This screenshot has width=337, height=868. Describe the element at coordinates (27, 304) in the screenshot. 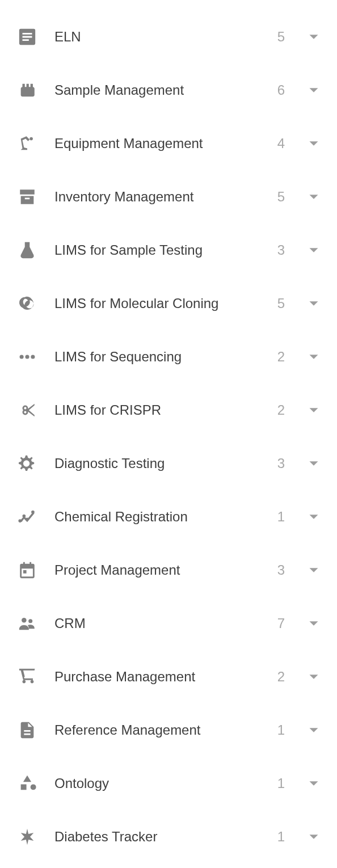

I see `rings-icon` at that location.